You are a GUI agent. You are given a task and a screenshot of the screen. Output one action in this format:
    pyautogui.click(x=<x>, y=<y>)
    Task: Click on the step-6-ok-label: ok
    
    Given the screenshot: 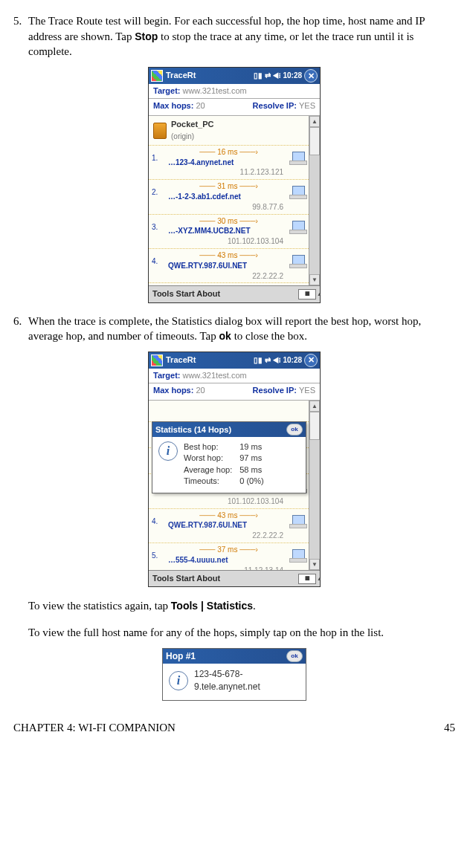 What is the action you would take?
    pyautogui.click(x=225, y=336)
    